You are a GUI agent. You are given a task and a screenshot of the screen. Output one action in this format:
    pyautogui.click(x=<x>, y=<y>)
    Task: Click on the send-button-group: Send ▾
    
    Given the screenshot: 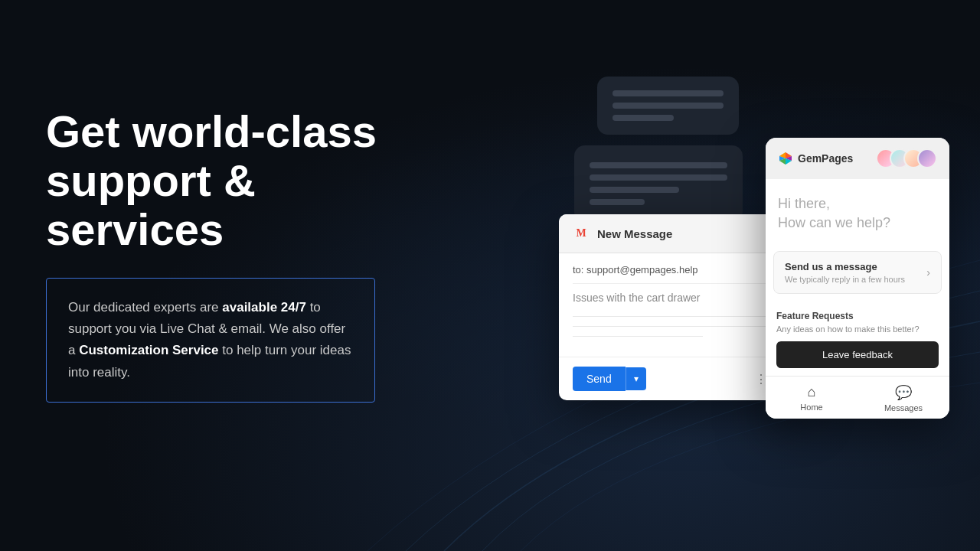 What is the action you would take?
    pyautogui.click(x=609, y=379)
    